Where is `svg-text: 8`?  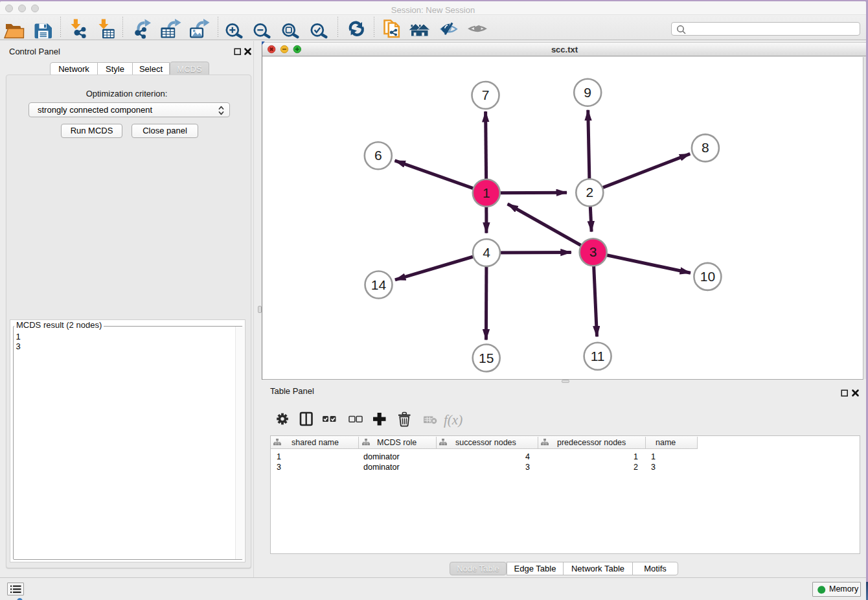
svg-text: 8 is located at coordinates (705, 148).